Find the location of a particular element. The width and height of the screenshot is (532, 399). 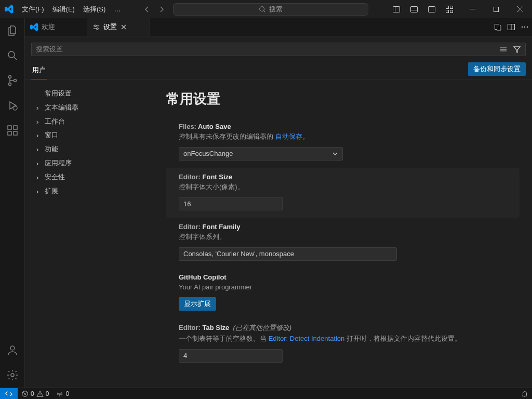

titlebar: 文件(F) 编辑(E) 选择(S) … 搜索 is located at coordinates (266, 9).